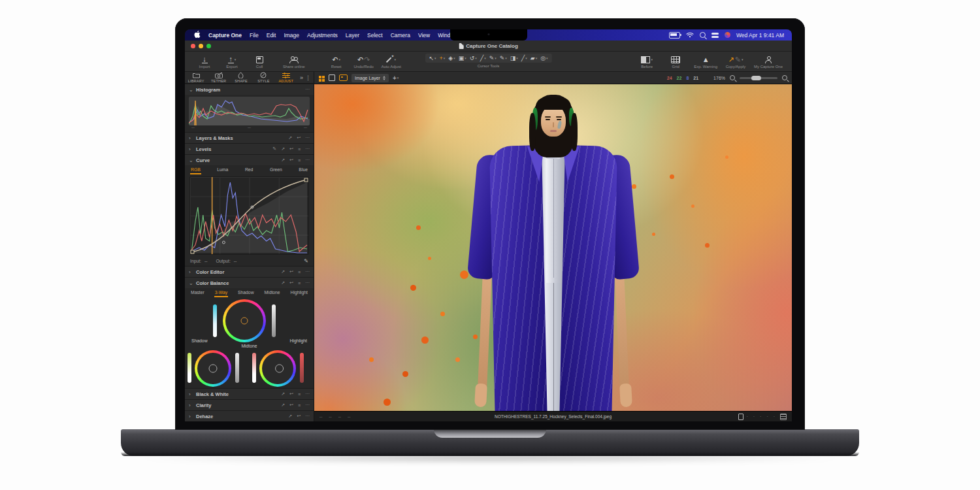  What do you see at coordinates (728, 35) in the screenshot?
I see `siri-icon` at bounding box center [728, 35].